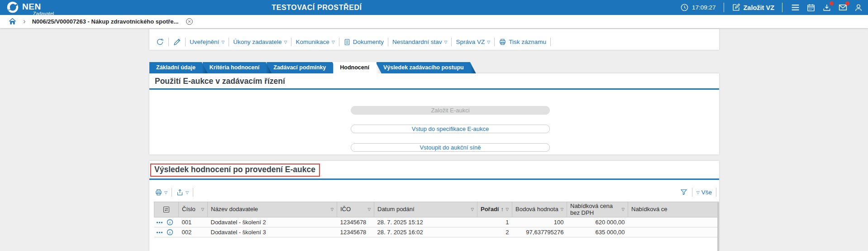  Describe the element at coordinates (235, 170) in the screenshot. I see `result-title-highlight-box: Výsledek hodnocení po provedení E-aukce` at that location.